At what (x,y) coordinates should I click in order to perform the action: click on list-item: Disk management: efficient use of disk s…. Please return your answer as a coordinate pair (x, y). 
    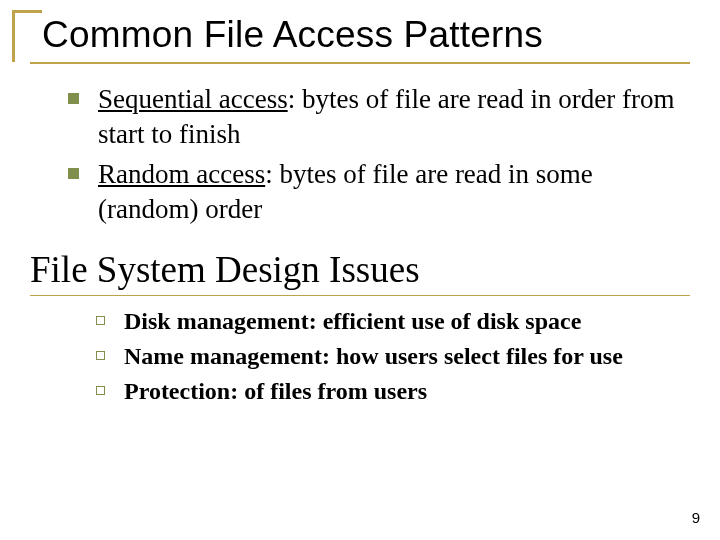
    Looking at the image, I should click on (393, 322).